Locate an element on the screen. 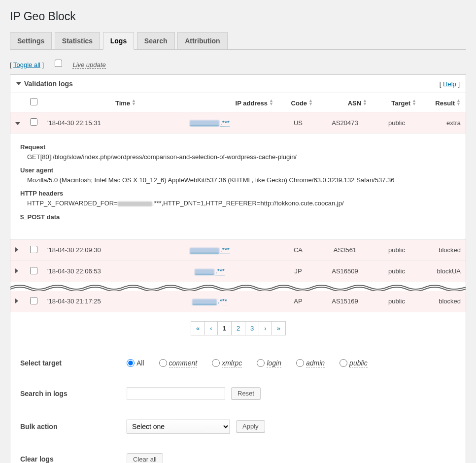 The height and width of the screenshot is (463, 476). col-asn: ASN is located at coordinates (345, 102).